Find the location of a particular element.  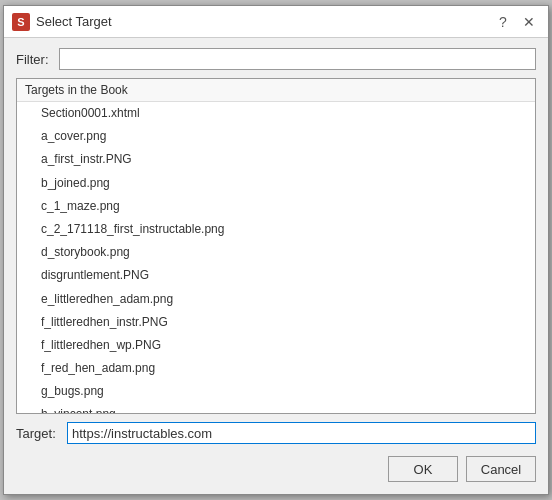

title-bar-left: S Select Target is located at coordinates (62, 22).